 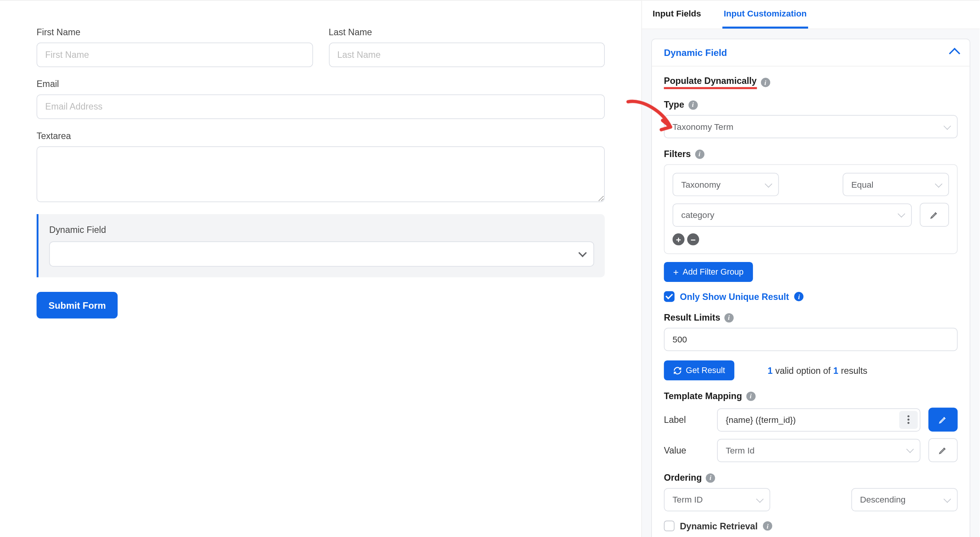 I want to click on panel-title: Dynamic Field, so click(x=695, y=52).